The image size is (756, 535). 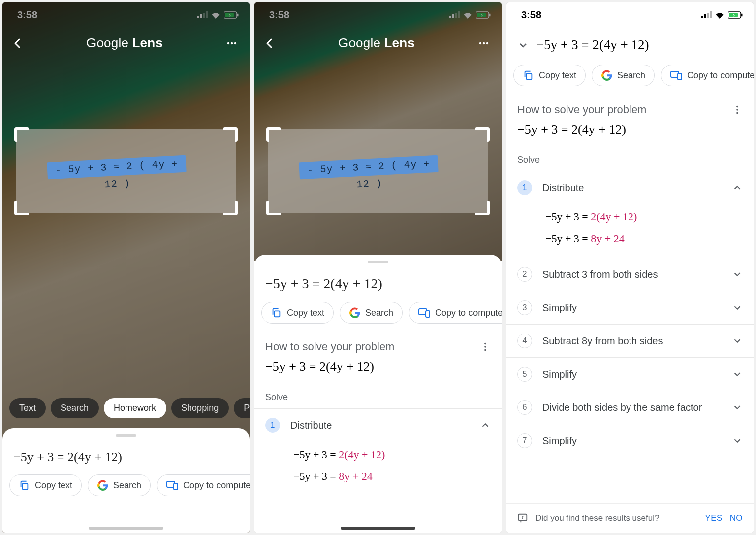 I want to click on step-3-title: Simplify, so click(x=632, y=308).